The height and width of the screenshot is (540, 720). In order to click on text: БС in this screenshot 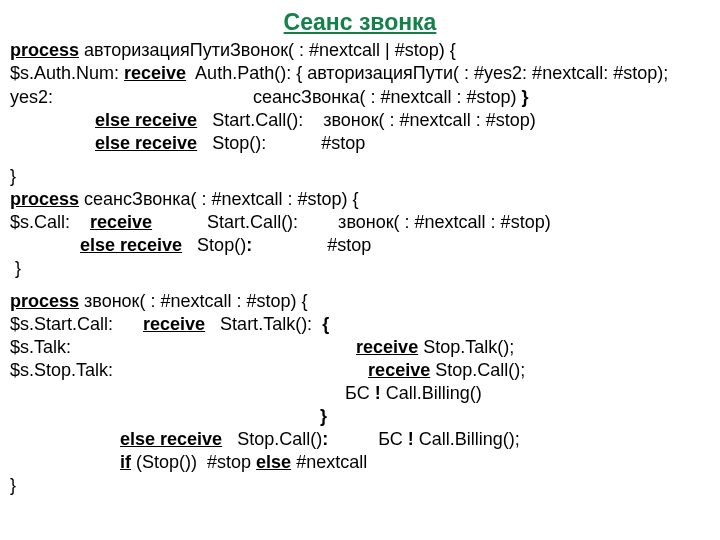, I will do `click(368, 439)`.